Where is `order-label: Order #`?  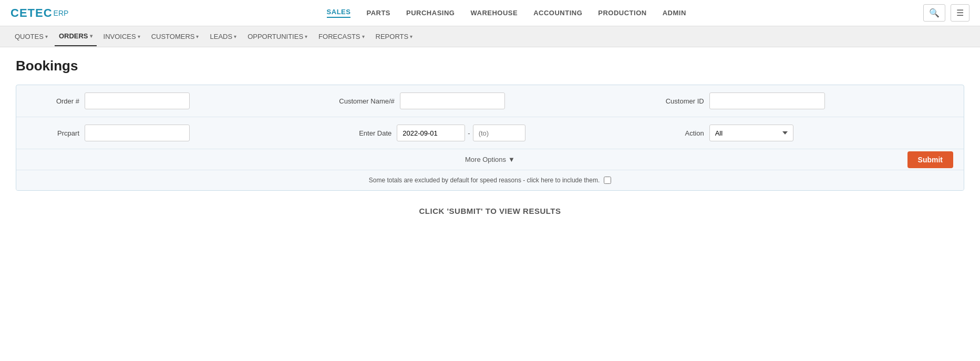 order-label: Order # is located at coordinates (53, 101).